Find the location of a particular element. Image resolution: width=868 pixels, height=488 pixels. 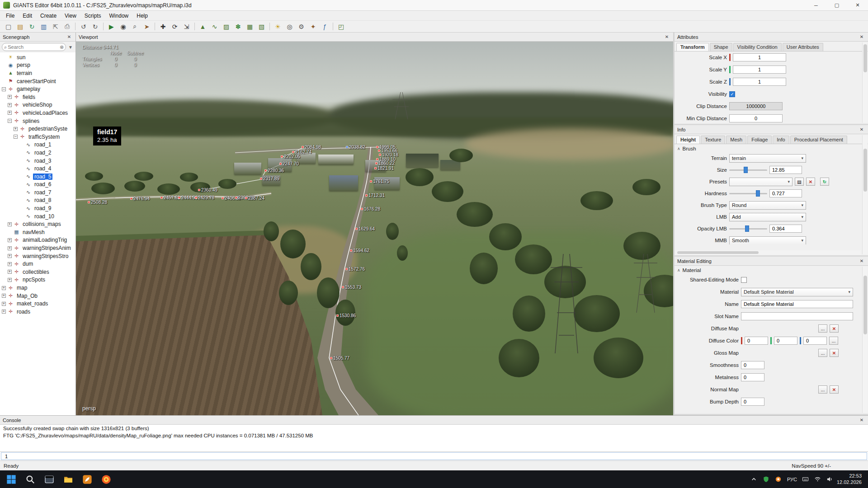

scale-y-field is located at coordinates (760, 70).